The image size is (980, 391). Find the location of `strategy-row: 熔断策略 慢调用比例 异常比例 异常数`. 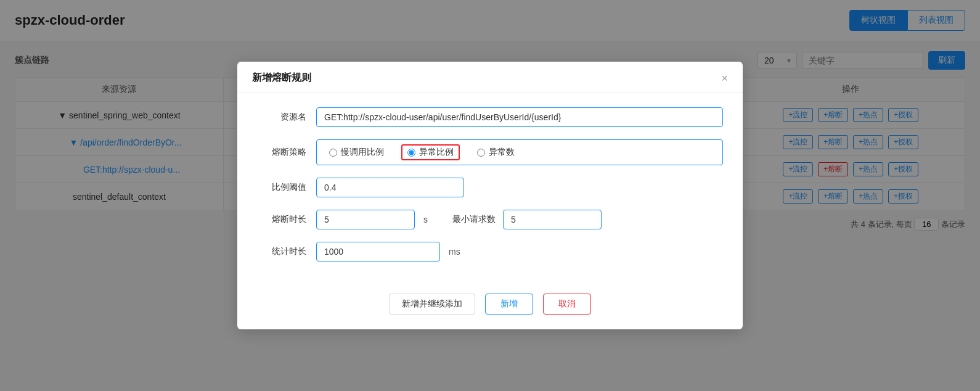

strategy-row: 熔断策略 慢调用比例 异常比例 异常数 is located at coordinates (490, 152).